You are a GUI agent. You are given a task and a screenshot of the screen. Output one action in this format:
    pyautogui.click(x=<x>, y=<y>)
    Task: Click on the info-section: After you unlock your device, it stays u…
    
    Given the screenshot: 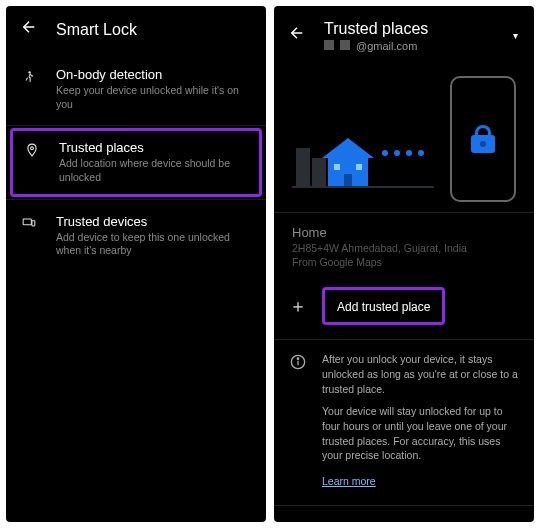 What is the action you would take?
    pyautogui.click(x=404, y=418)
    